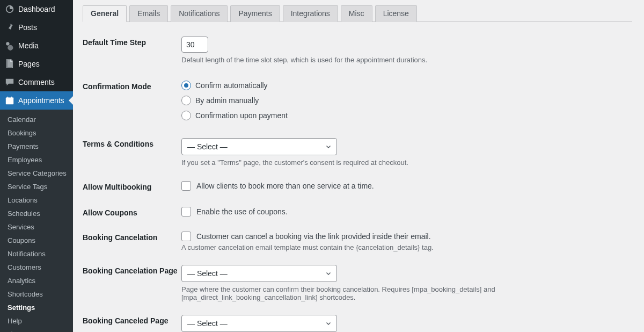  I want to click on menu-comments: Comments, so click(36, 82).